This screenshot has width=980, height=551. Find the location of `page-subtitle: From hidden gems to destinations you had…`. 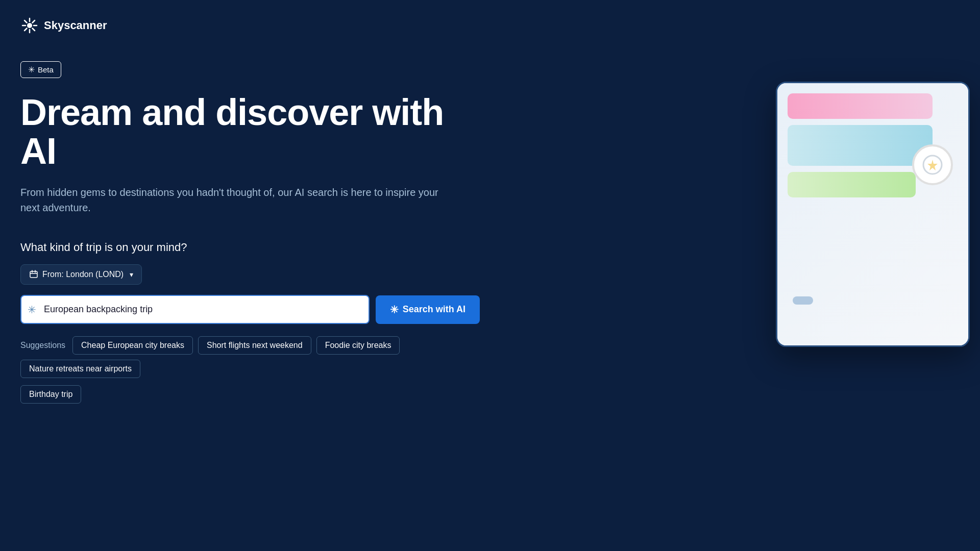

page-subtitle: From hidden gems to destinations you had… is located at coordinates (240, 200).